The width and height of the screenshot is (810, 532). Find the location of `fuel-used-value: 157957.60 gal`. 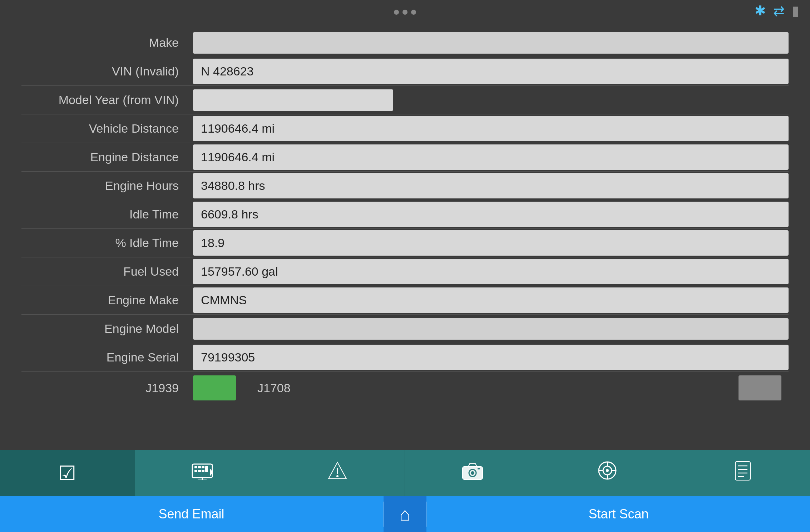

fuel-used-value: 157957.60 gal is located at coordinates (491, 272).